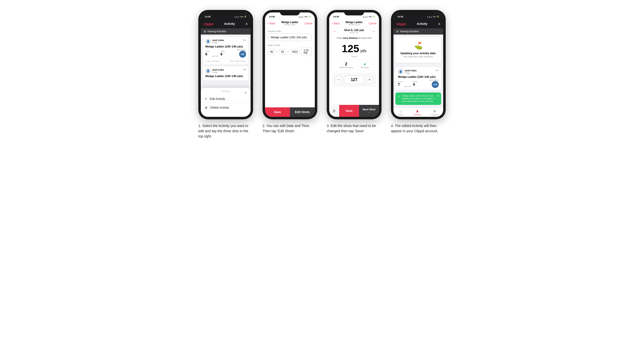  What do you see at coordinates (401, 112) in the screenshot?
I see `nav-home: ⌂ Home` at bounding box center [401, 112].